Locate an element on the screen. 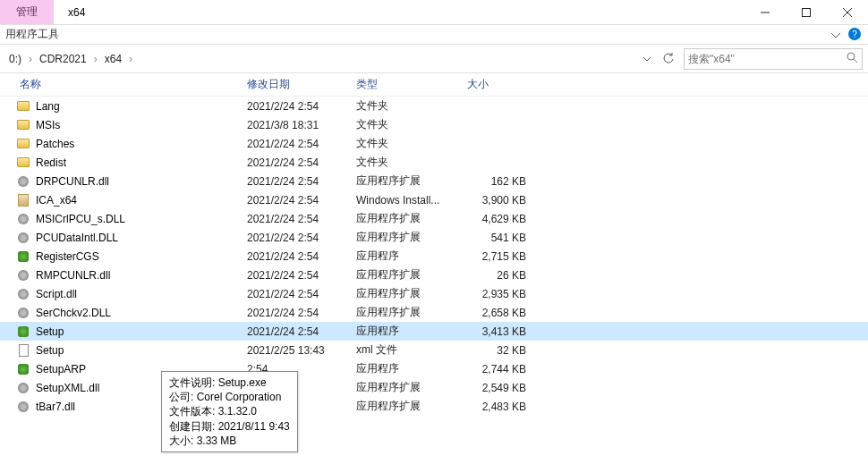 This screenshot has width=868, height=464. file-size: 541 KB is located at coordinates (497, 238).